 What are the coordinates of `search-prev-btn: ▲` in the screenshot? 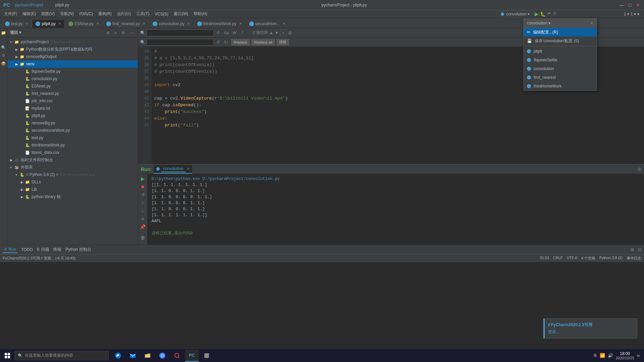 It's located at (271, 33).